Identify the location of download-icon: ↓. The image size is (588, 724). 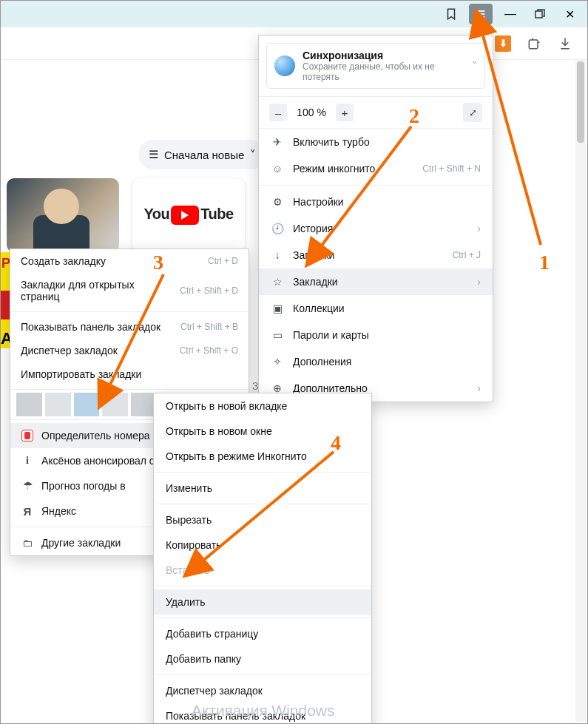
(277, 255).